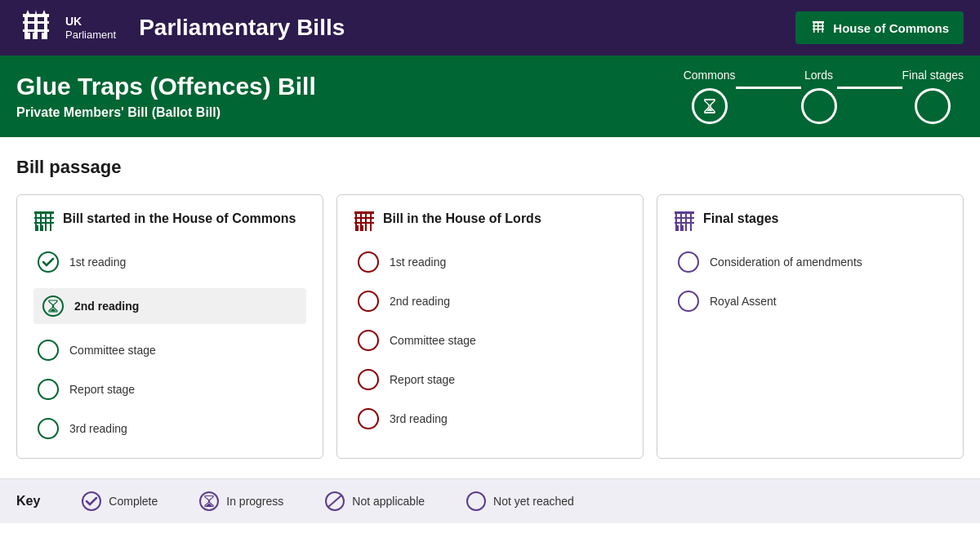 The width and height of the screenshot is (980, 551). I want to click on stage-progress: Commons Lords Final stages, so click(823, 96).